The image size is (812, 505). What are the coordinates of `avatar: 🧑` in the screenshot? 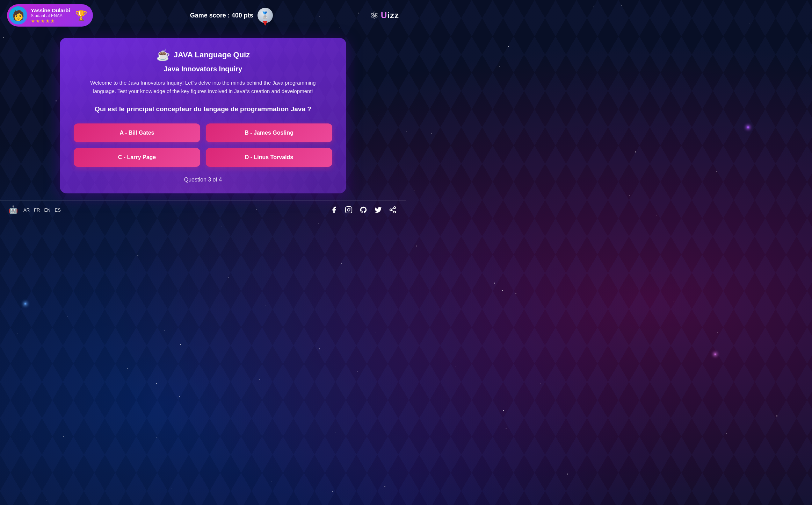 It's located at (18, 15).